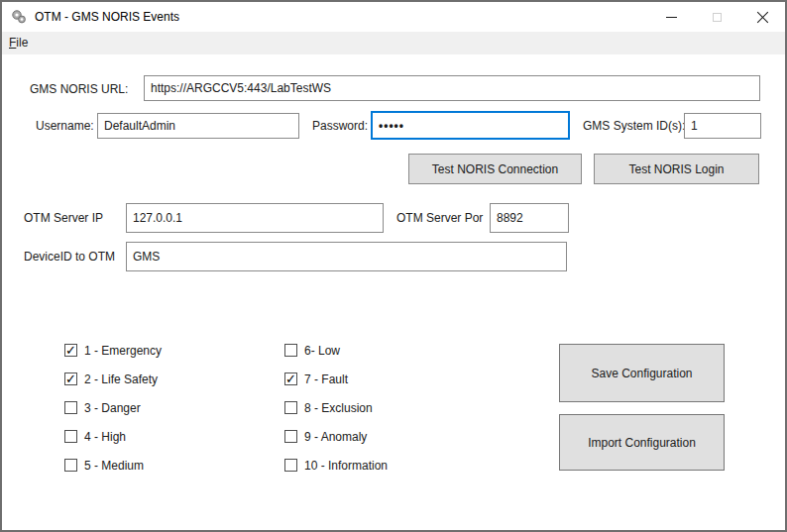 This screenshot has height=532, width=787. Describe the element at coordinates (114, 466) in the screenshot. I see `checkbox-label: 5 - Medium` at that location.